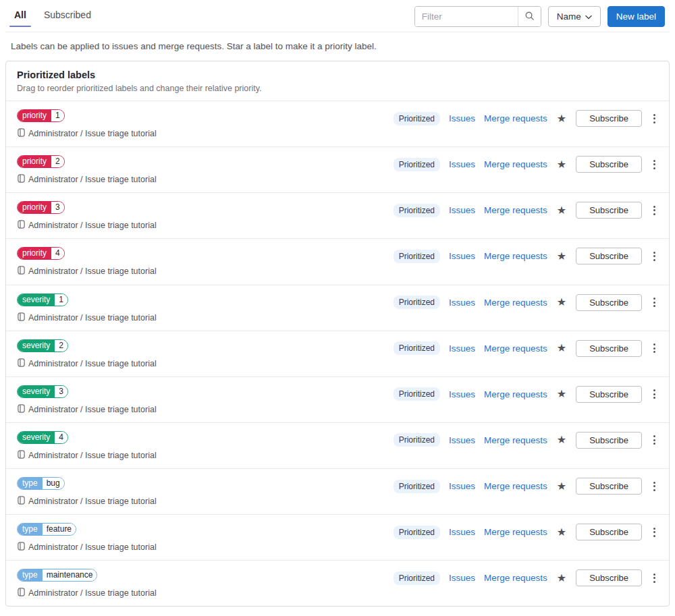 The width and height of the screenshot is (675, 616). What do you see at coordinates (636, 16) in the screenshot?
I see `new-label-button: New label` at bounding box center [636, 16].